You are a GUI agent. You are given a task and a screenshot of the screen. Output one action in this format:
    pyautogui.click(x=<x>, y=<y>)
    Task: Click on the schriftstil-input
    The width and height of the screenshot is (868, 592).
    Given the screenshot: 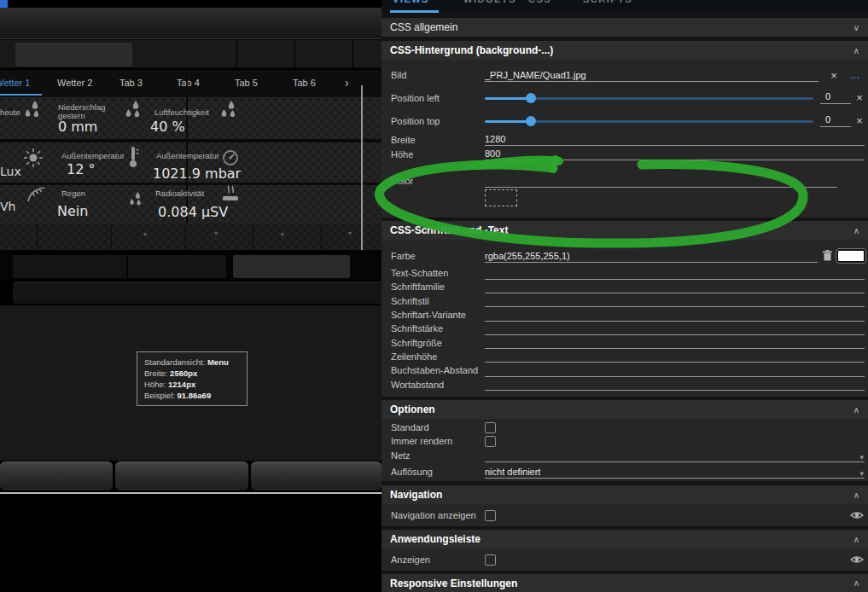 What is the action you would take?
    pyautogui.click(x=674, y=300)
    